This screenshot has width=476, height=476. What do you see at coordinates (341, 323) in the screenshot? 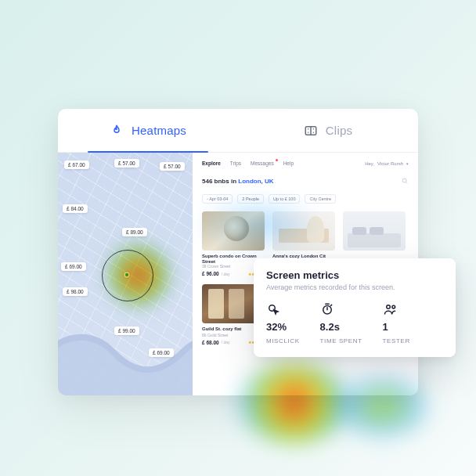
I see `metric-time: 8.2s TIME SPENT` at bounding box center [341, 323].